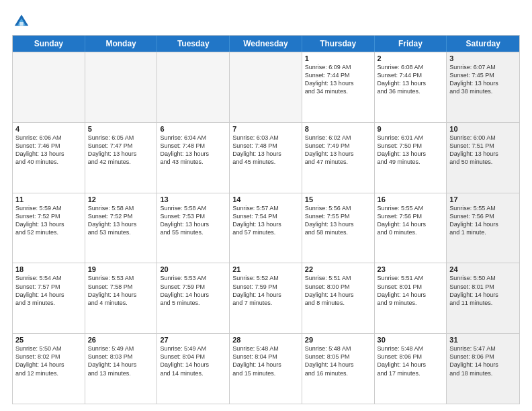 The width and height of the screenshot is (532, 411). I want to click on day-number: 12, so click(121, 199).